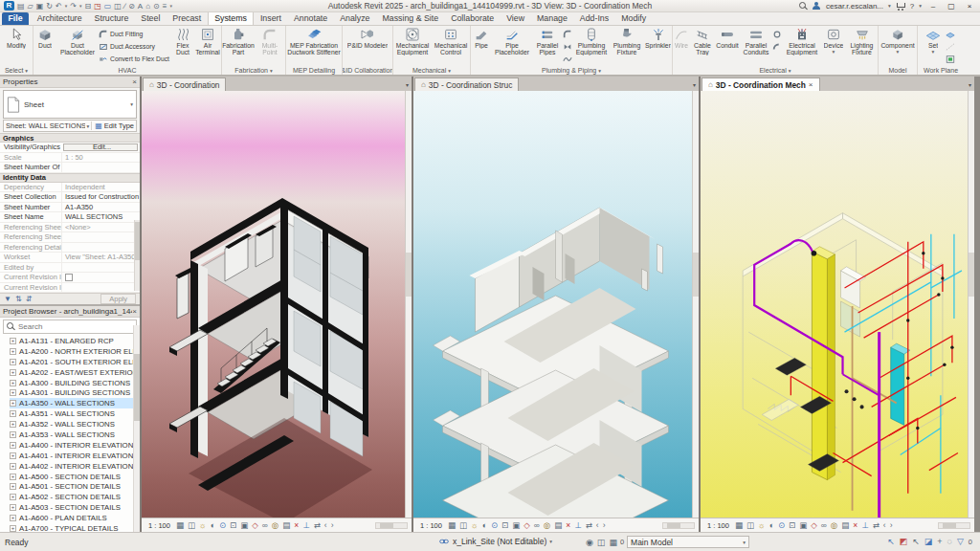  What do you see at coordinates (516, 526) in the screenshot?
I see `show-crop-icon: ▣` at bounding box center [516, 526].